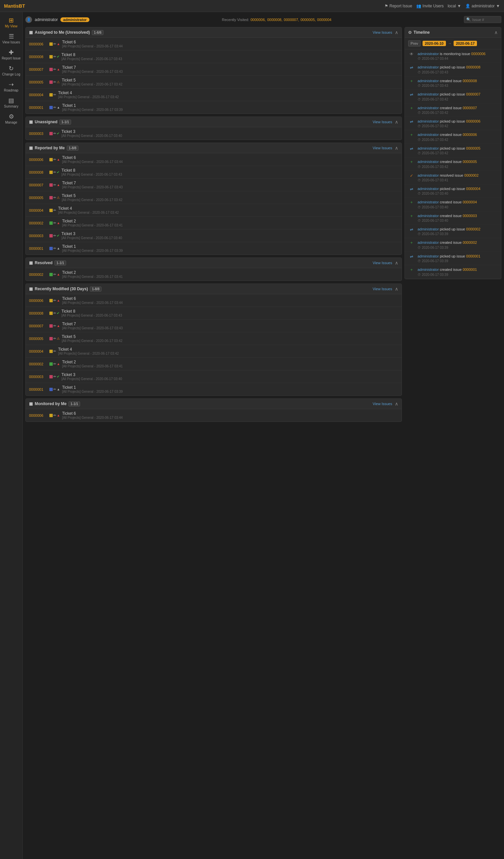  I want to click on sidebar-item-roadmap: ⇢ Roadmap, so click(11, 87).